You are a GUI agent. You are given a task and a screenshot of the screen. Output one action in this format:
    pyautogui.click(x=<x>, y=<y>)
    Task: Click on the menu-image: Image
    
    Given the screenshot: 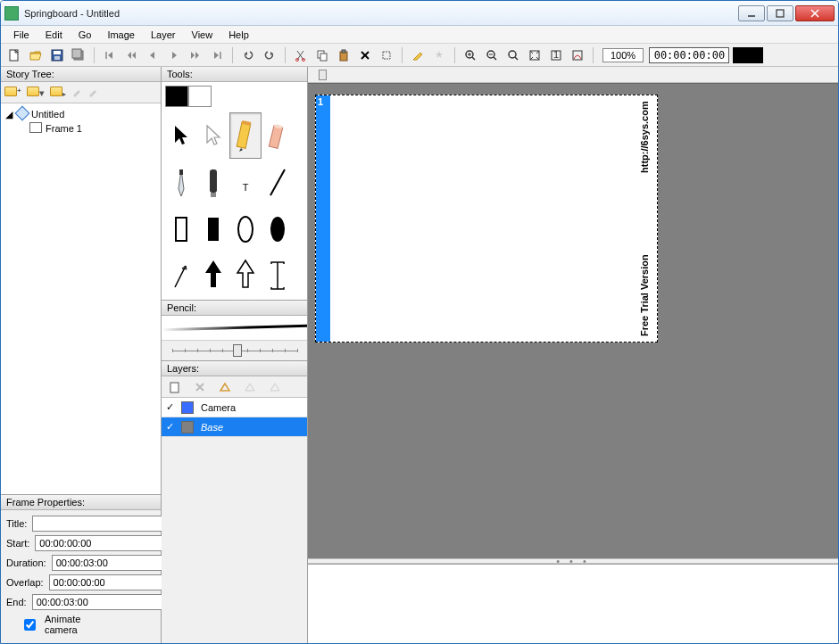 What is the action you would take?
    pyautogui.click(x=121, y=35)
    